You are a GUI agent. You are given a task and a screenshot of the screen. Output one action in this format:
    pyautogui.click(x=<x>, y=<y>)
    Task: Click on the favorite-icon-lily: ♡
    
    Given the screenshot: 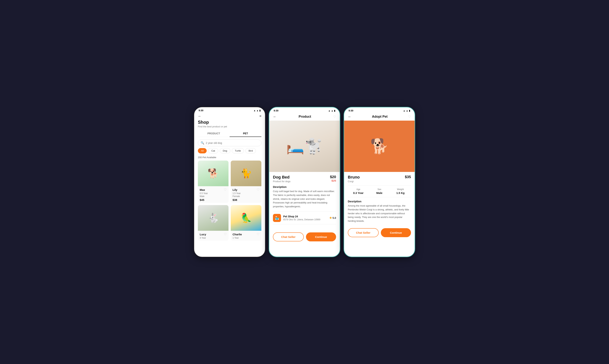 What is the action you would take?
    pyautogui.click(x=258, y=190)
    